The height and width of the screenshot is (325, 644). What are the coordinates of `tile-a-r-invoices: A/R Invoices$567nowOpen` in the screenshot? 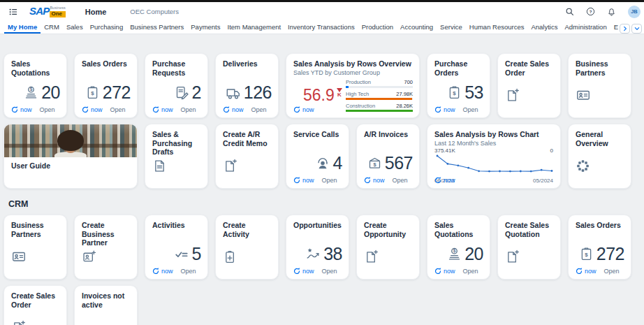 It's located at (388, 157).